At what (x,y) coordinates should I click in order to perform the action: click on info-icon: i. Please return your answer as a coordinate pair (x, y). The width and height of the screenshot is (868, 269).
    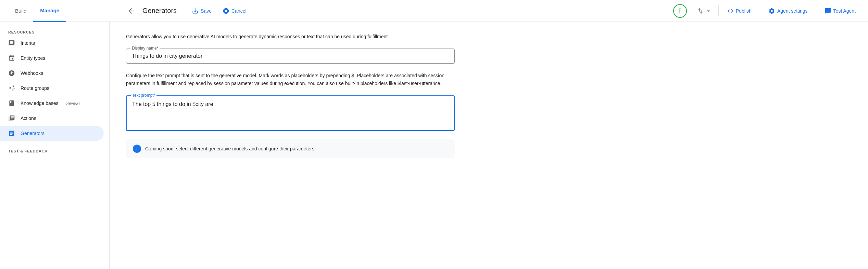
    Looking at the image, I should click on (137, 149).